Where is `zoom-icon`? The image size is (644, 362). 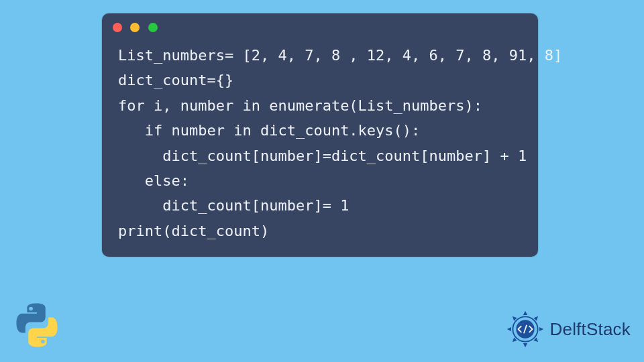
zoom-icon is located at coordinates (153, 27).